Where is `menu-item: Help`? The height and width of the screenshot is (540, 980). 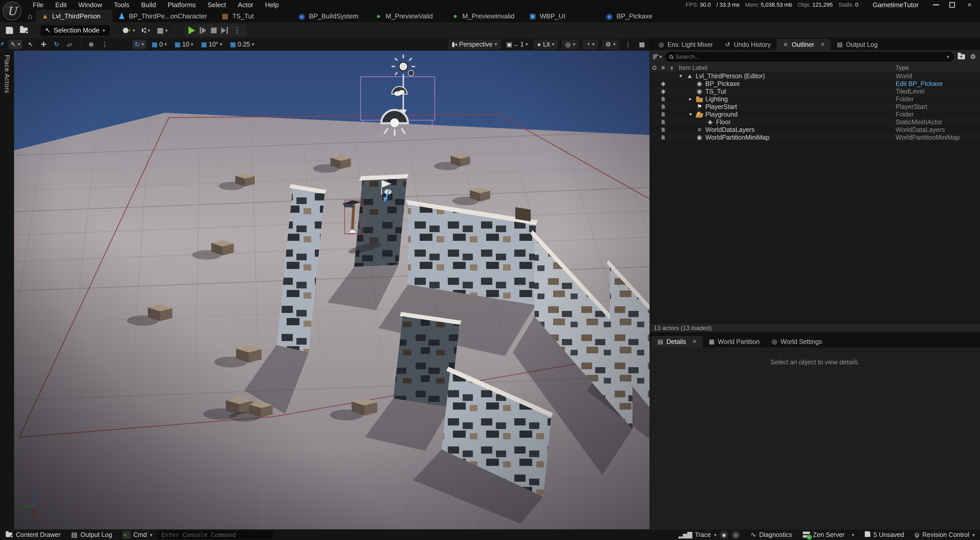 menu-item: Help is located at coordinates (272, 5).